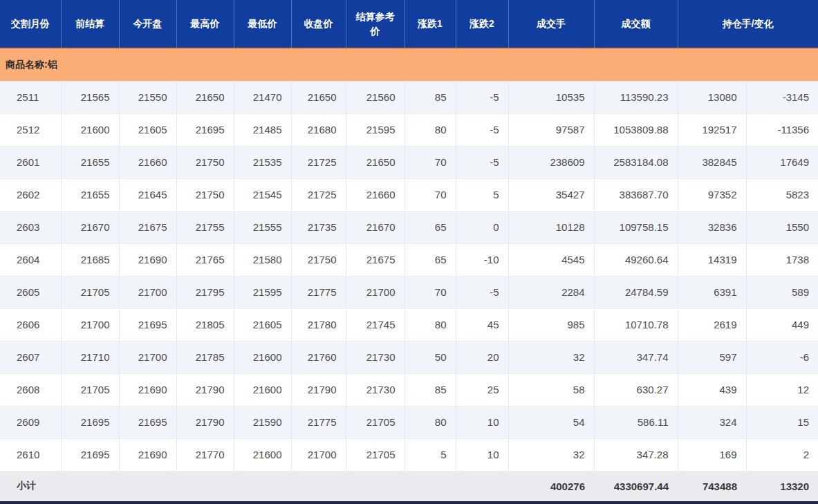  Describe the element at coordinates (30, 195) in the screenshot. I see `cell-delivery-month: 2602` at that location.